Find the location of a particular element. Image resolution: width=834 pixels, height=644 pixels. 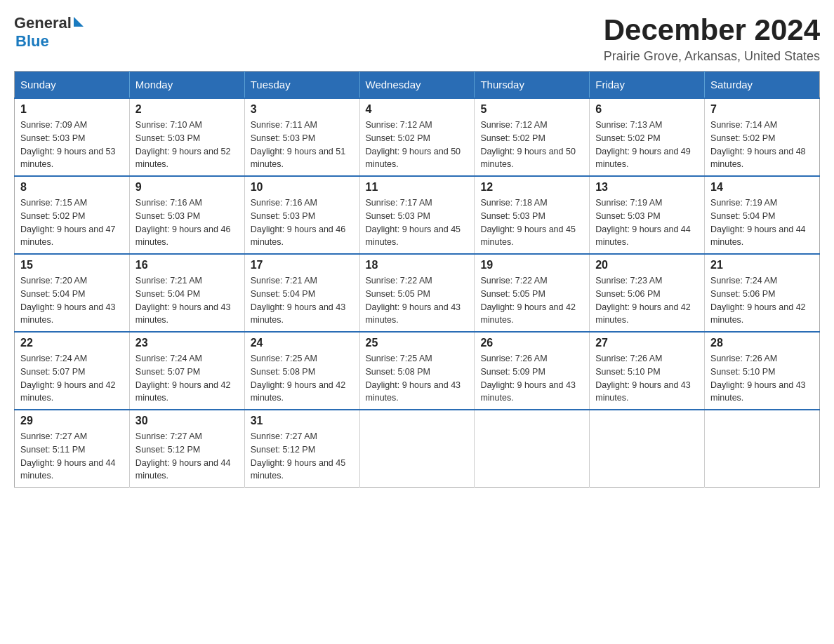

calendar-week-2: 8Sunrise: 7:15 AMSunset: 5:02 PMDaylight… is located at coordinates (417, 215).